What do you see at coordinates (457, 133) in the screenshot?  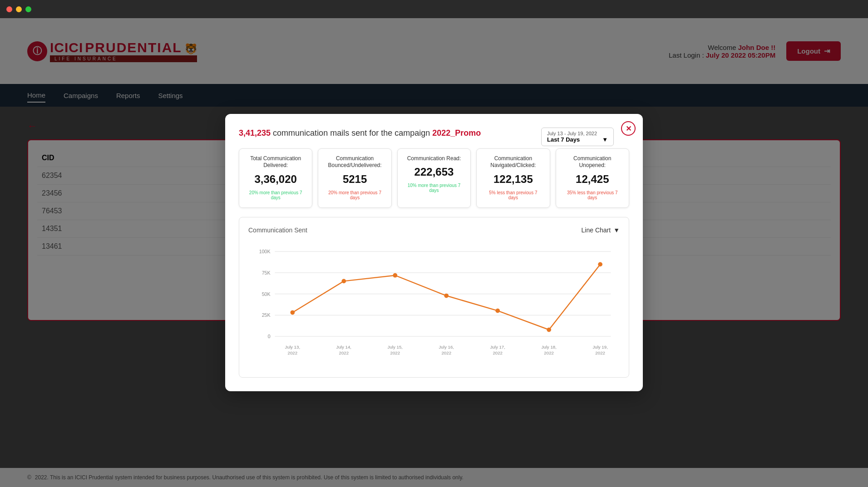 I see `campaign-name: 2022_Promo` at bounding box center [457, 133].